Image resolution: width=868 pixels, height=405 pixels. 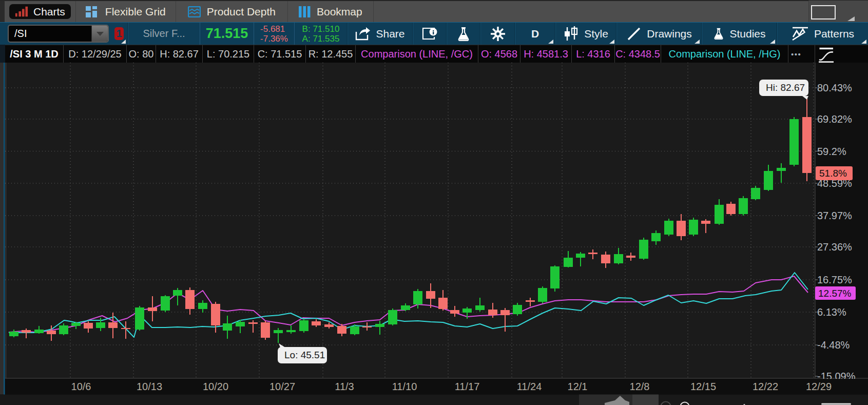 I want to click on svg-text: 11/3, so click(x=344, y=387).